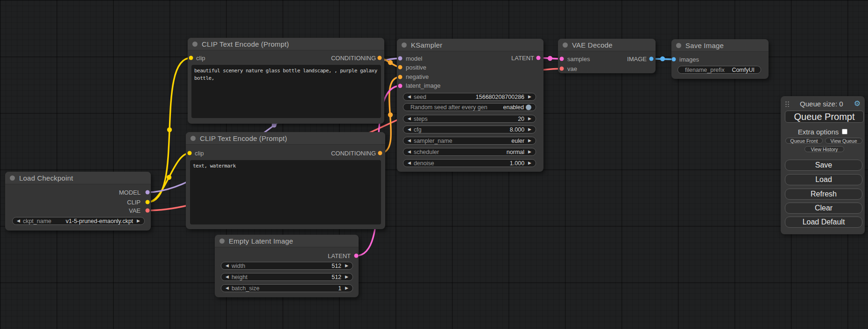  Describe the element at coordinates (169, 177) in the screenshot. I see `link-dot` at that location.